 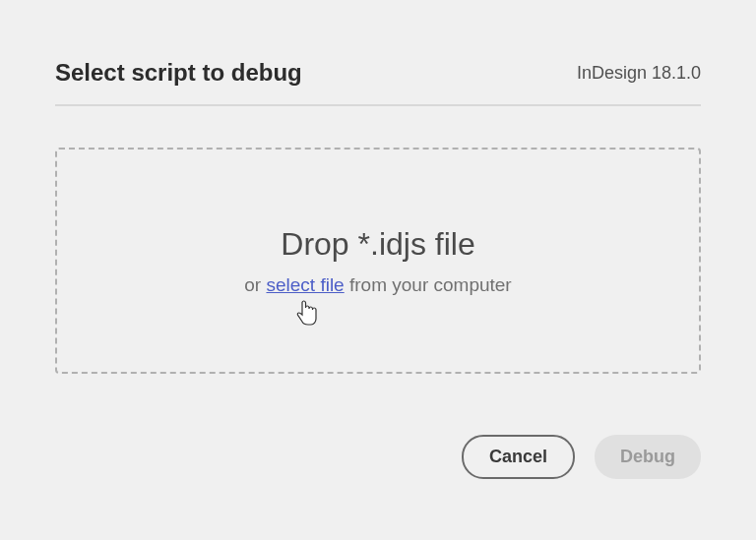 What do you see at coordinates (428, 285) in the screenshot?
I see `dropzone-suffix: from your computer` at bounding box center [428, 285].